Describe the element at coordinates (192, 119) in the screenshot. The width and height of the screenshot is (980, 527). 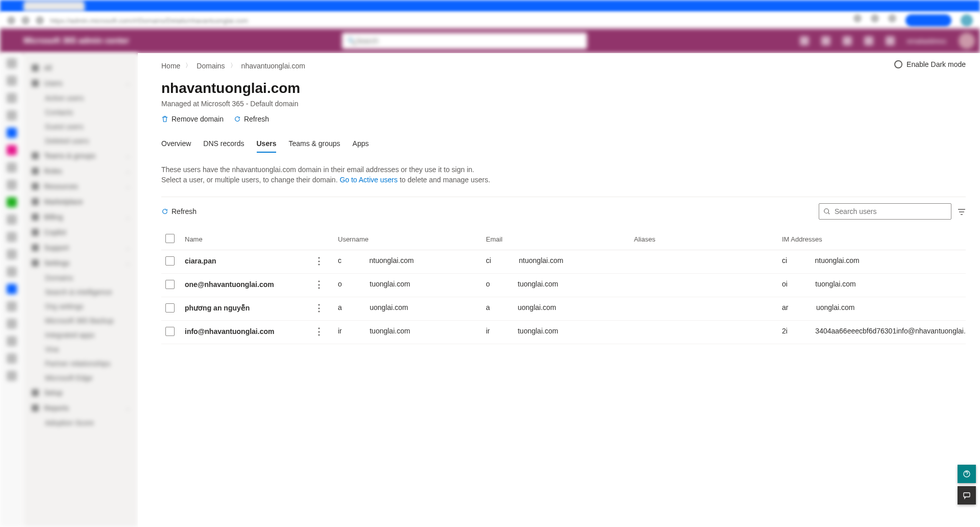
I see `remove-domain-button: Remove domain` at that location.